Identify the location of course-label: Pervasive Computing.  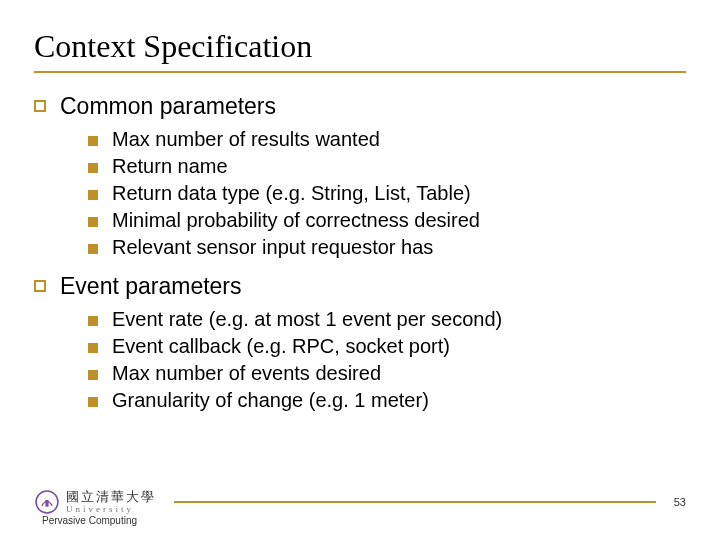
(90, 520).